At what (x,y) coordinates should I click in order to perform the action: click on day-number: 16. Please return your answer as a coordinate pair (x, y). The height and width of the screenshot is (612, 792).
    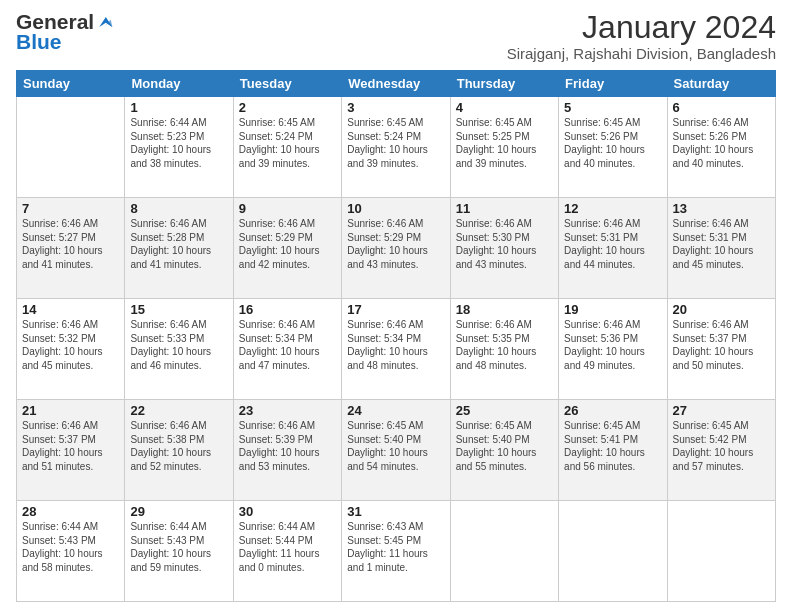
    Looking at the image, I should click on (288, 310).